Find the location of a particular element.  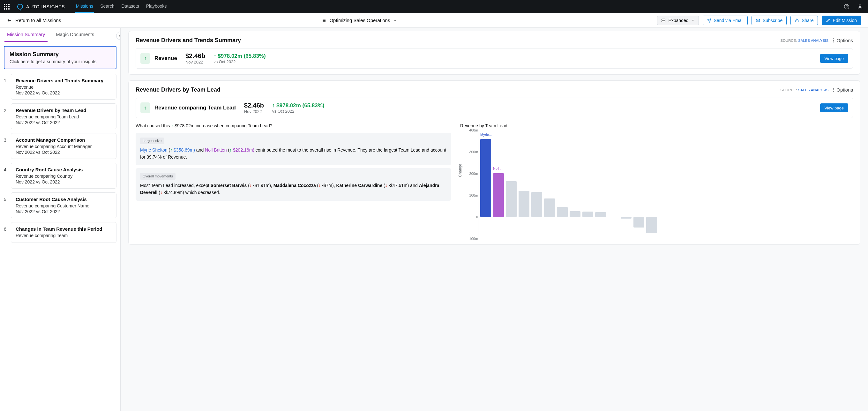

panel-title: Revenue Drivers and Trends Summary is located at coordinates (458, 40).